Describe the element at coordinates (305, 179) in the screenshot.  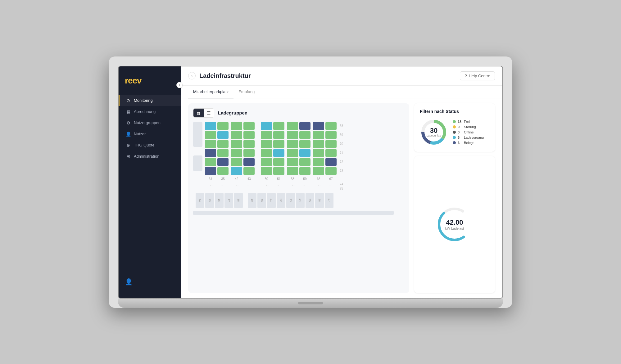
I see `spot-number: 59` at that location.